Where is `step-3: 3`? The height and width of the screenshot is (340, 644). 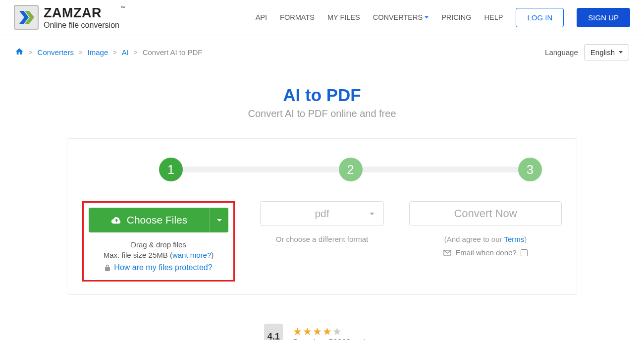 step-3: 3 is located at coordinates (530, 170).